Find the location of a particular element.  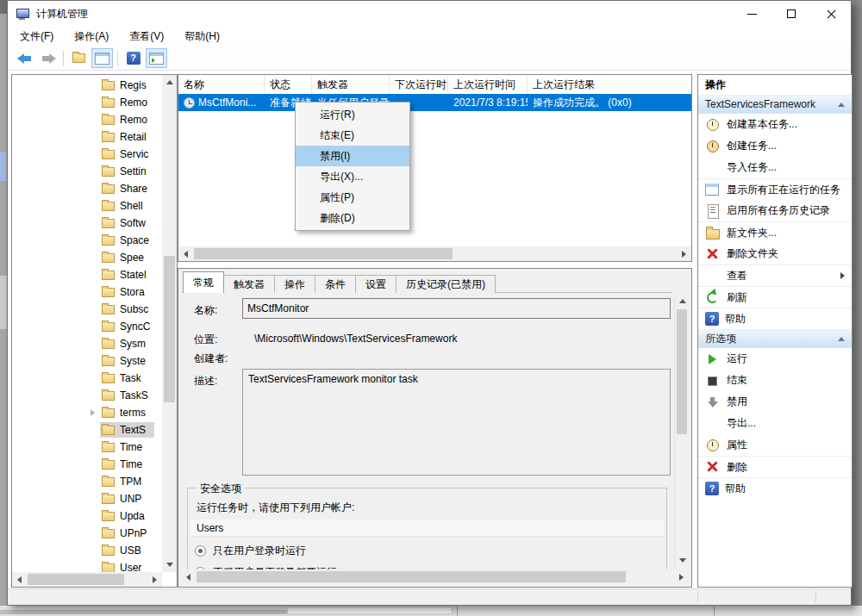

forward-button is located at coordinates (48, 59).